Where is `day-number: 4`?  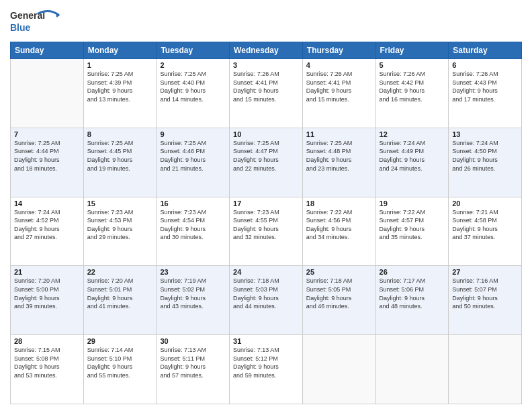 day-number: 4 is located at coordinates (339, 65).